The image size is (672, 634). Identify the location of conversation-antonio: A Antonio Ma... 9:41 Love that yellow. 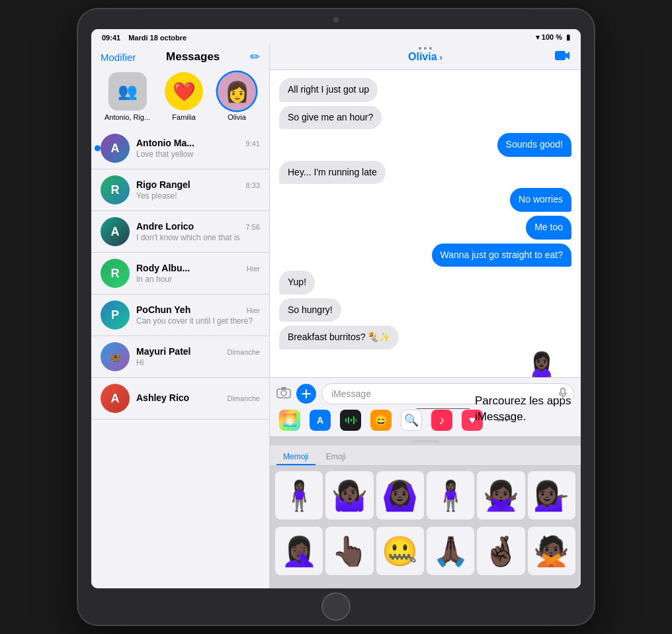
(180, 148).